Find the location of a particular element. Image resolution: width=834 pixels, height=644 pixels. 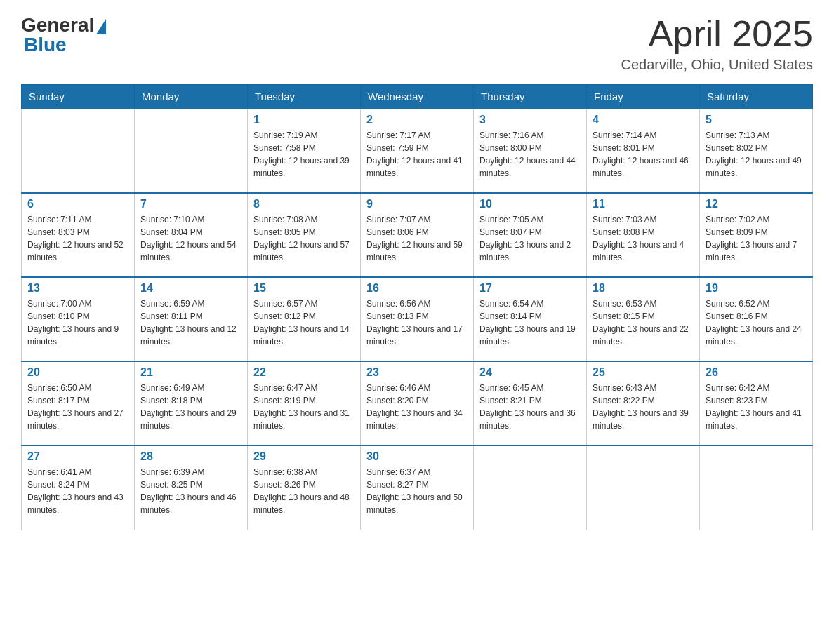

cell-sun-info: Sunrise: 6:50 AM Sunset: 8:17 PM Dayligh… is located at coordinates (78, 407).